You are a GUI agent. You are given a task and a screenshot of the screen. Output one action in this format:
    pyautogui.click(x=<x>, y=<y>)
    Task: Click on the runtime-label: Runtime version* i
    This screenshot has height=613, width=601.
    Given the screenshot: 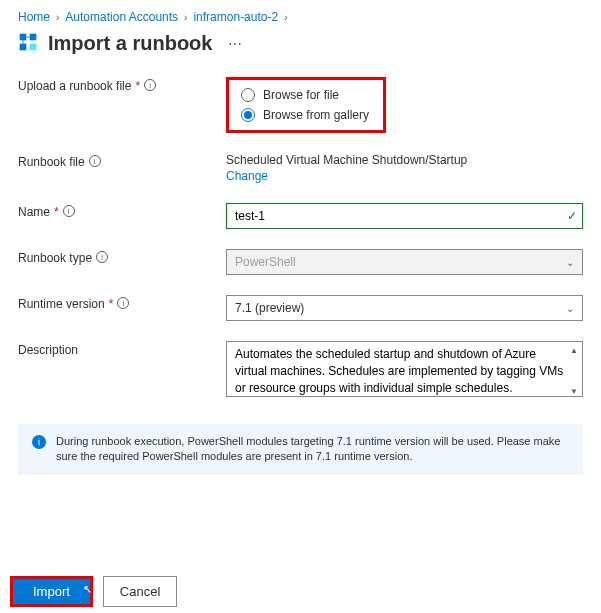 What is the action you would take?
    pyautogui.click(x=122, y=308)
    